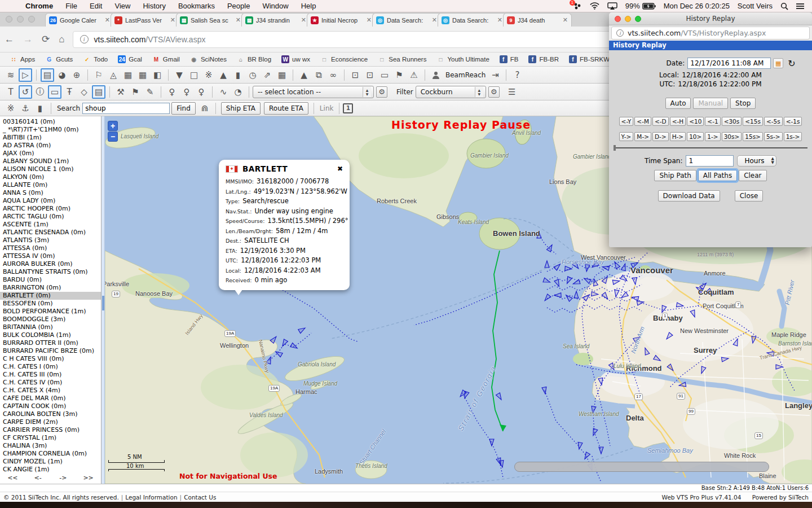 The image size is (812, 508). I want to click on replay-mode-button: Stop, so click(743, 103).